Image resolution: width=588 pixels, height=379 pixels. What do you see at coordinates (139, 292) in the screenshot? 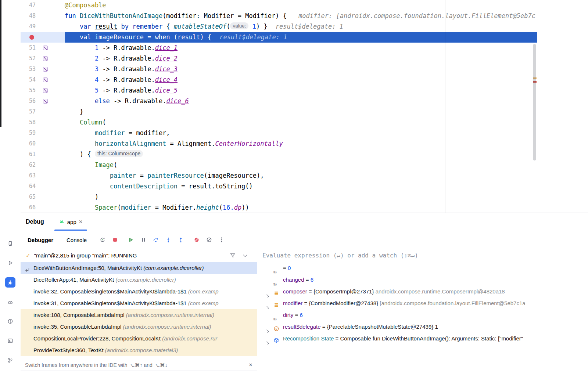
I see `frame-row: invoke:32, ComposableSingletons$MainActi…` at bounding box center [139, 292].